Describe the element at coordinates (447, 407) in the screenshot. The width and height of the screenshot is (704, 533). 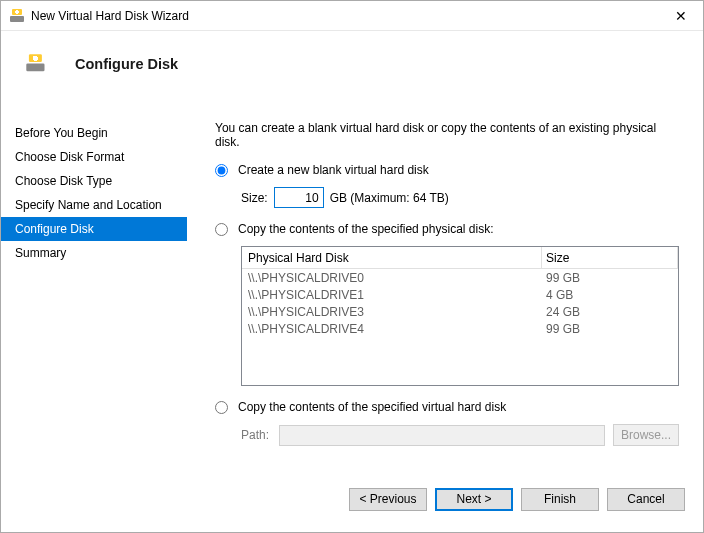
I see `option-copy-virtual: Copy the contents of the specified virtu…` at that location.